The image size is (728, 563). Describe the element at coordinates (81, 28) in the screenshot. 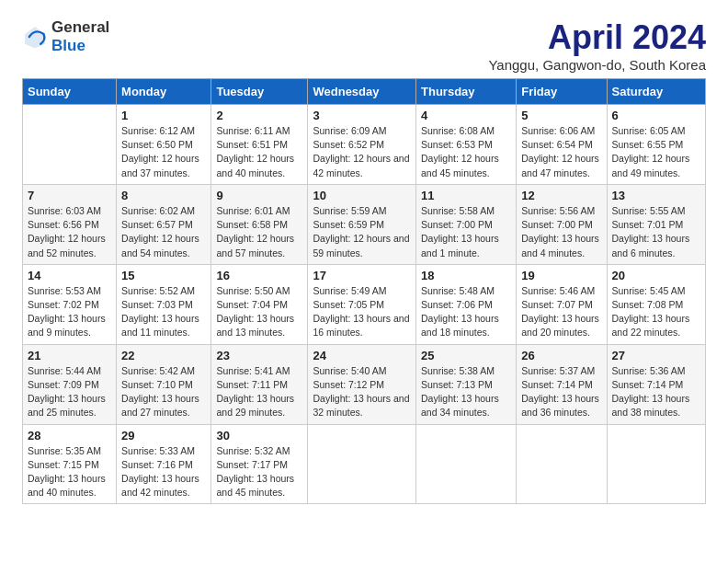

I see `logo-general: General` at that location.